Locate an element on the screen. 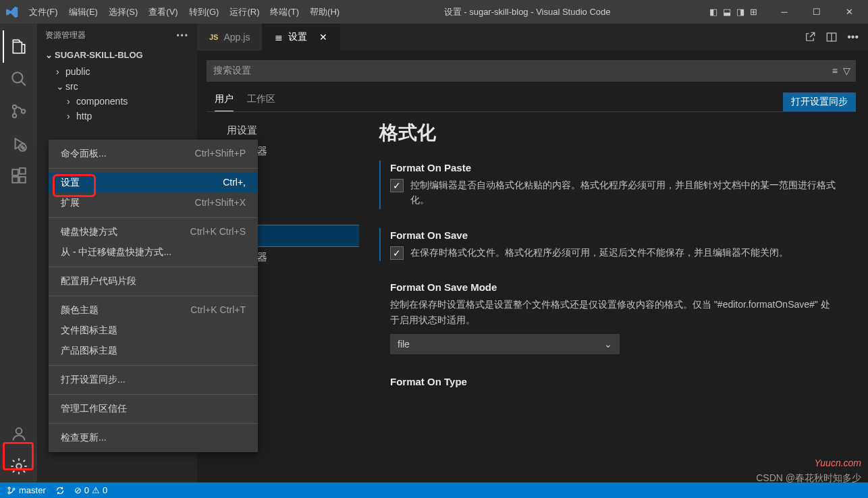 Image resolution: width=868 pixels, height=498 pixels. menu-item: 键盘快捷方式Ctrl+K Ctrl+S is located at coordinates (153, 232).